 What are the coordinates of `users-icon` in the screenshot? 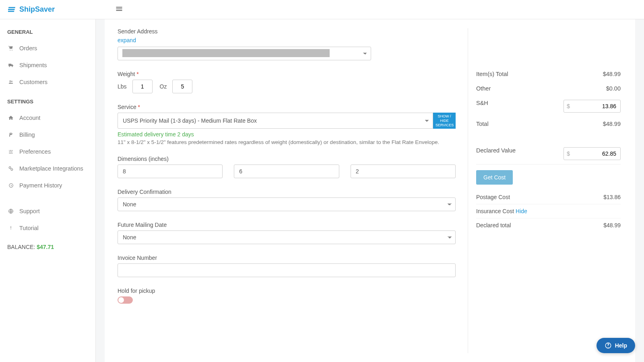 It's located at (11, 82).